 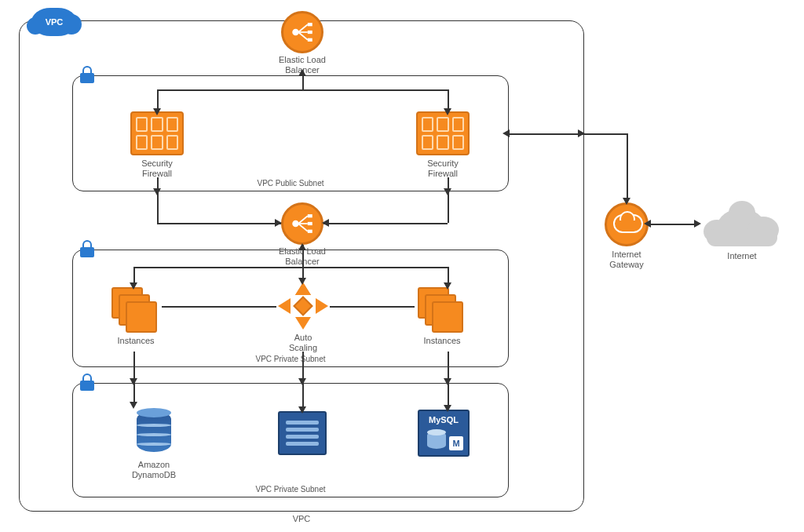 I want to click on security-firewall-left-icon, so click(x=157, y=133).